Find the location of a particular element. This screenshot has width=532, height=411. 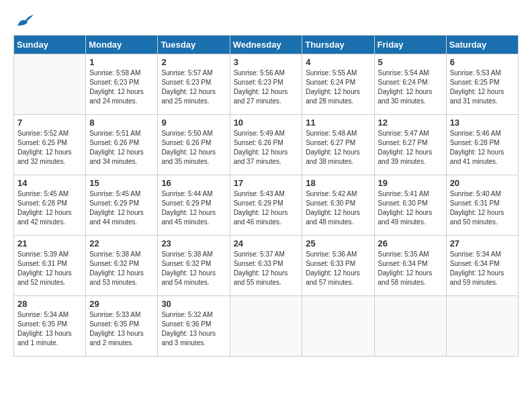

day-number: 8 is located at coordinates (122, 122).